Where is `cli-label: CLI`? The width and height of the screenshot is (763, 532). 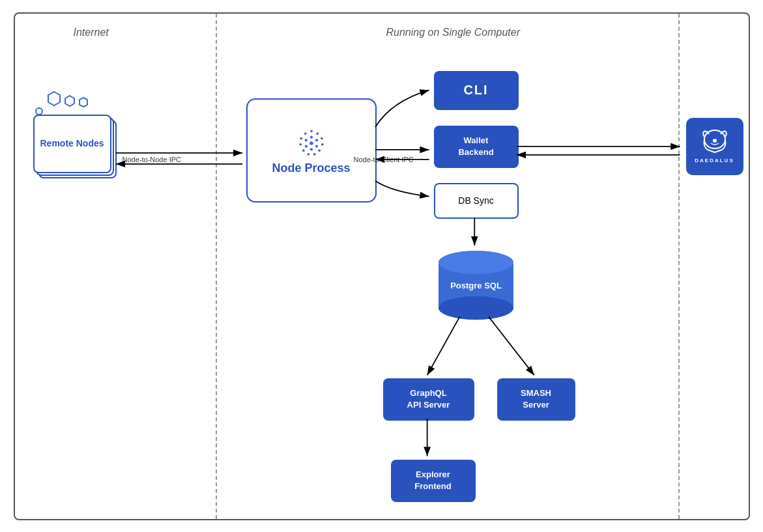
cli-label: CLI is located at coordinates (476, 90).